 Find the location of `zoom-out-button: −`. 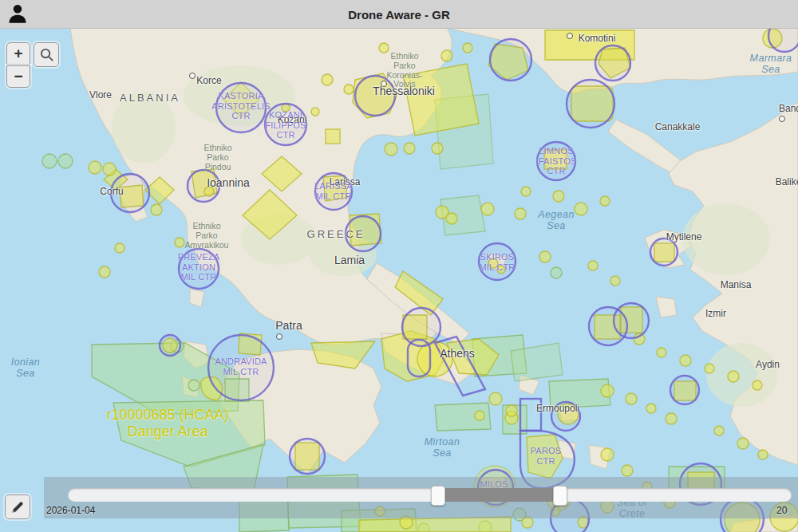

zoom-out-button: − is located at coordinates (18, 77).